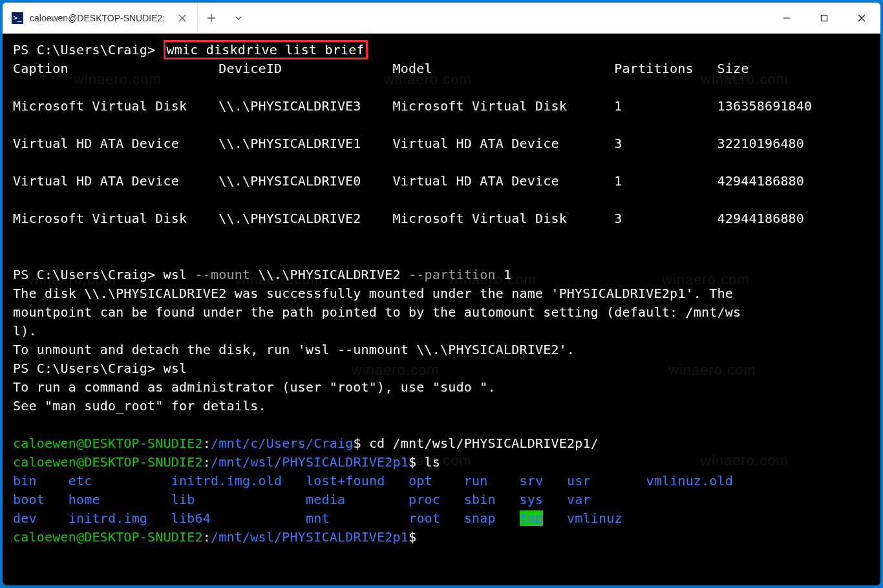  I want to click on titlebar: >_ caloewen@DESKTOP-SNUDIE2:, so click(442, 18).